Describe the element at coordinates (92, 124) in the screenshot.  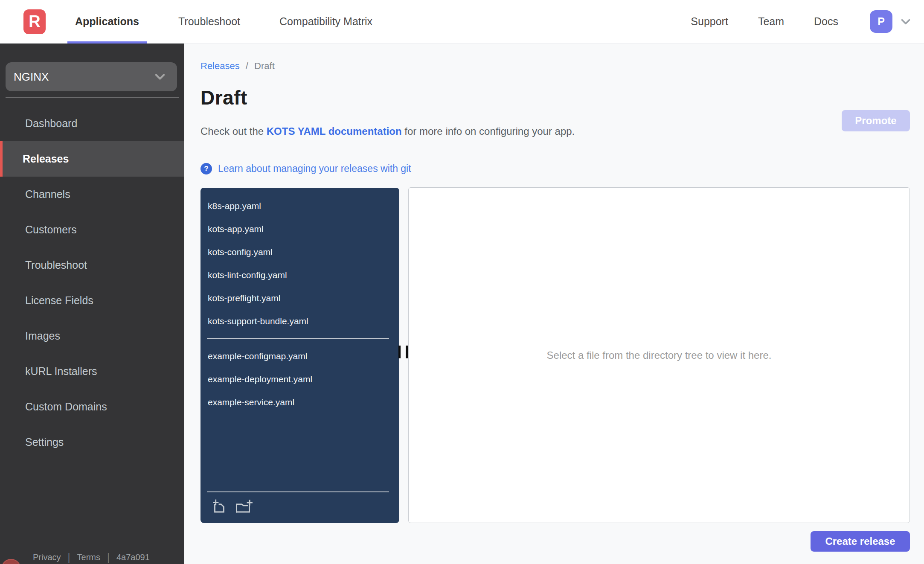
I see `sidebar-item-dashboard: Dashboard` at that location.